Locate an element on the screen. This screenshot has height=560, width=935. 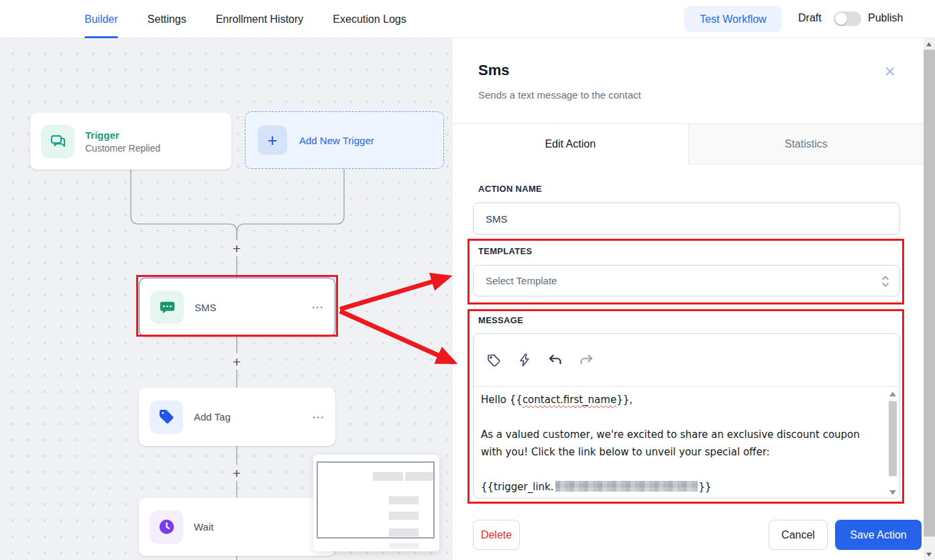
toggle-knob is located at coordinates (841, 19).